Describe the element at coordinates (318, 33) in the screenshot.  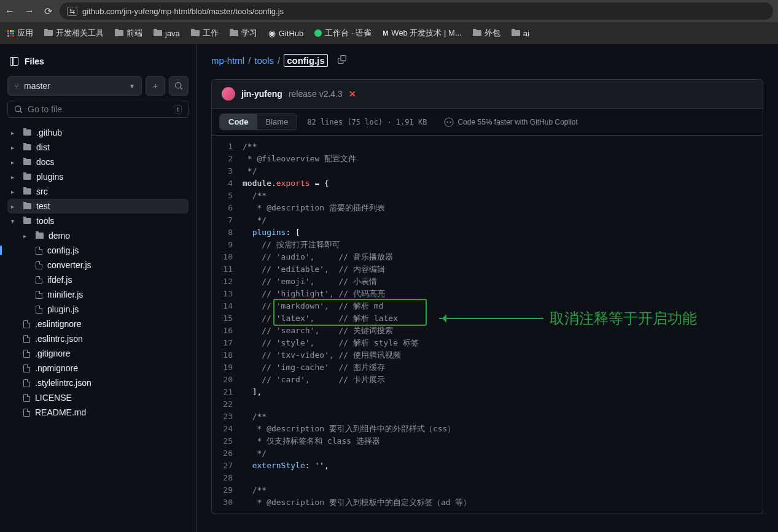
I see `yuque-icon` at that location.